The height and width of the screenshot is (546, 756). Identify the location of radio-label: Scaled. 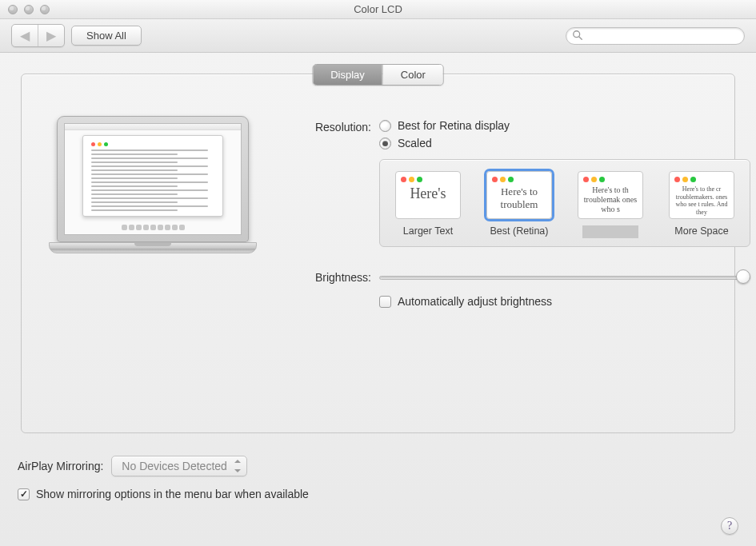
(414, 143).